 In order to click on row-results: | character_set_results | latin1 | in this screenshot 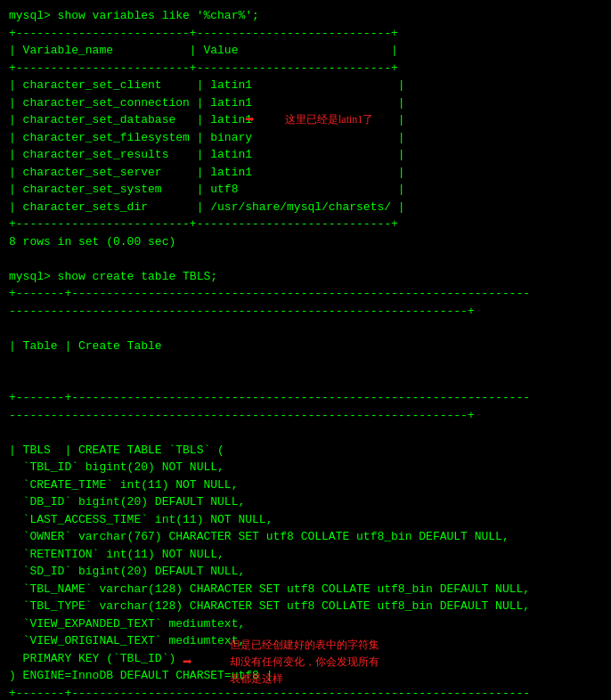, I will do `click(306, 155)`.